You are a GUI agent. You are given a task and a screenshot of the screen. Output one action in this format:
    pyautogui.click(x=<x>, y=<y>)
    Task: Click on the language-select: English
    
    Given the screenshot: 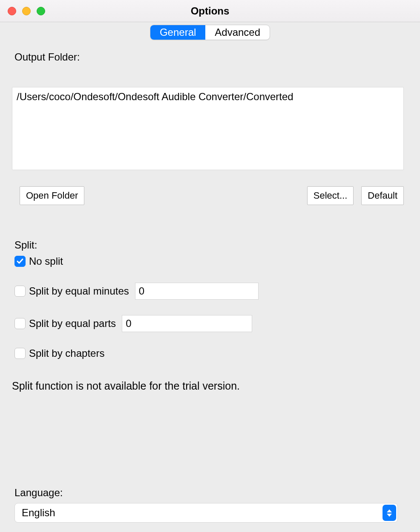 What is the action you would take?
    pyautogui.click(x=206, y=513)
    